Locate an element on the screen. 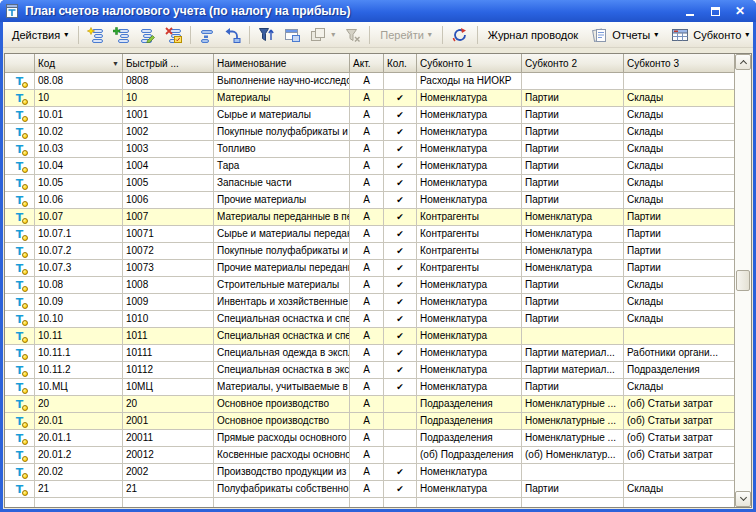 This screenshot has width=756, height=512. table-row: Т 21 21 Полуфабрикаты собственного п... … is located at coordinates (370, 490).